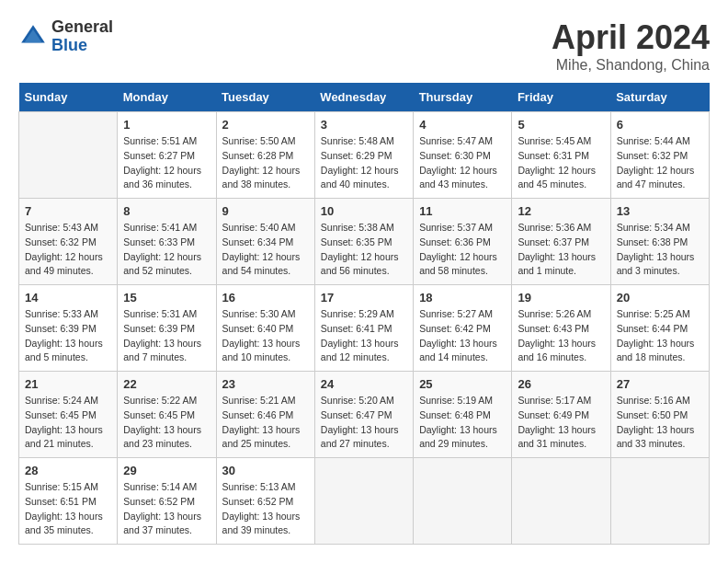 This screenshot has height=563, width=728. I want to click on calendar-cell: 14Sunrise: 5:33 AM Sunset: 6:39 PM Dayli…, so click(68, 328).